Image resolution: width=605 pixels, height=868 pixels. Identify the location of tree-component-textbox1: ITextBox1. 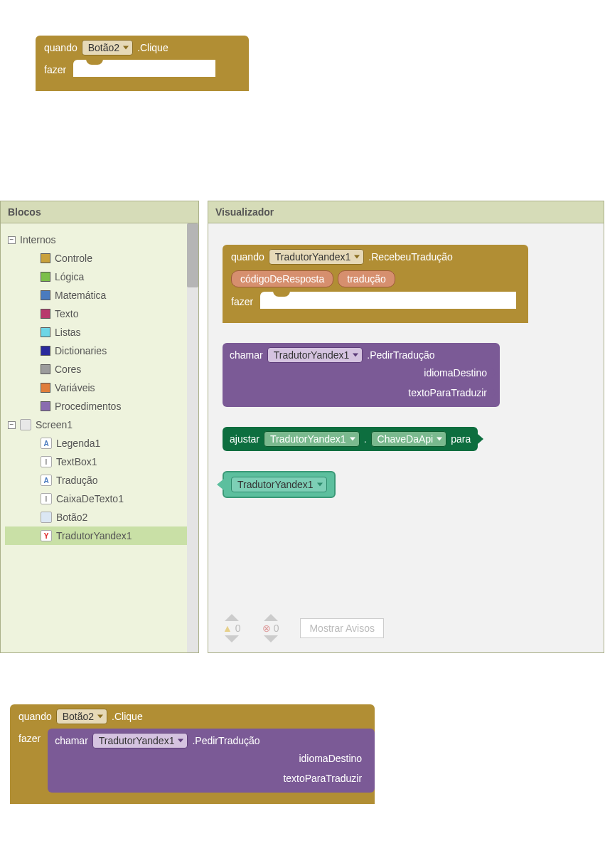
(100, 462).